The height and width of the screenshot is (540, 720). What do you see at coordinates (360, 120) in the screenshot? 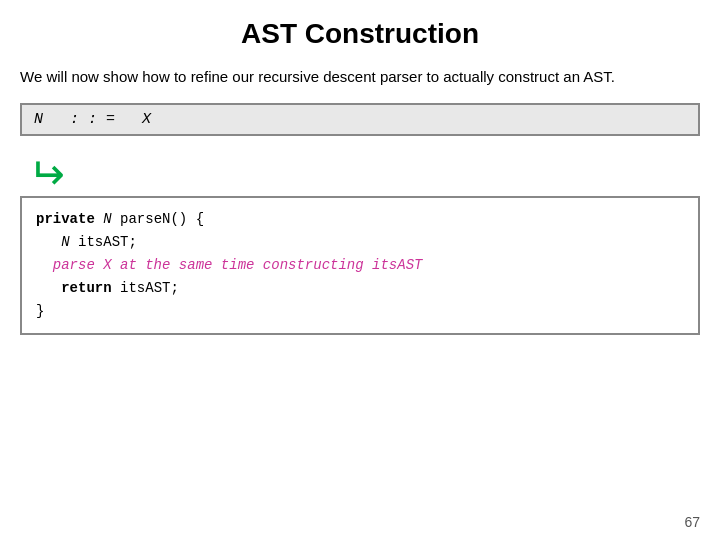
I see `grammar-rule-box: N : : = X` at bounding box center [360, 120].